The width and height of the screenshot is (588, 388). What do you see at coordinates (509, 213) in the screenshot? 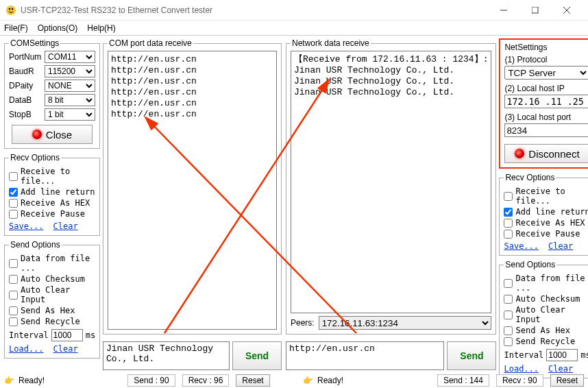
I see `add-line-return-right` at bounding box center [509, 213].